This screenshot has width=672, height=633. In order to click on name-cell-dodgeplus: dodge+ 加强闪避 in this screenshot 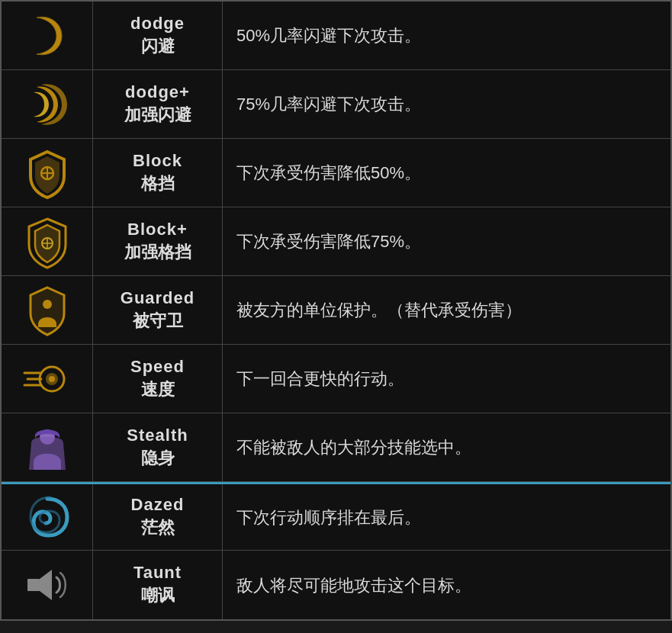, I will do `click(158, 104)`.